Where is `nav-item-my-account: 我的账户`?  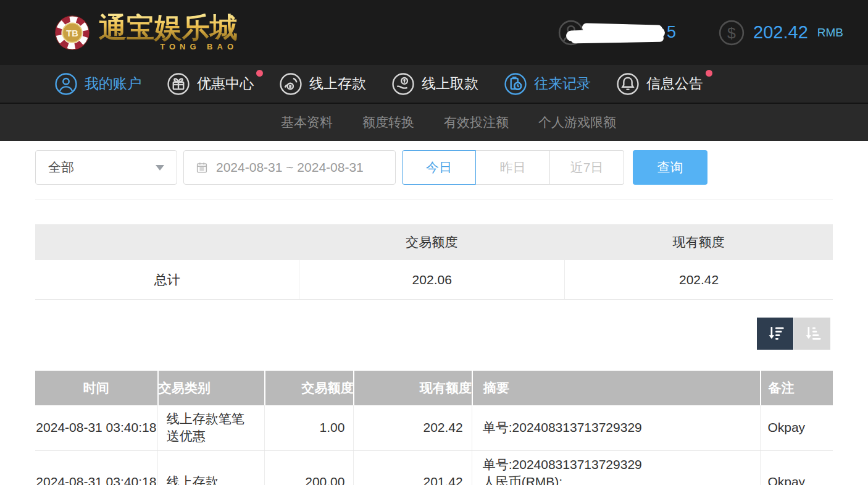
nav-item-my-account: 我的账户 is located at coordinates (100, 84).